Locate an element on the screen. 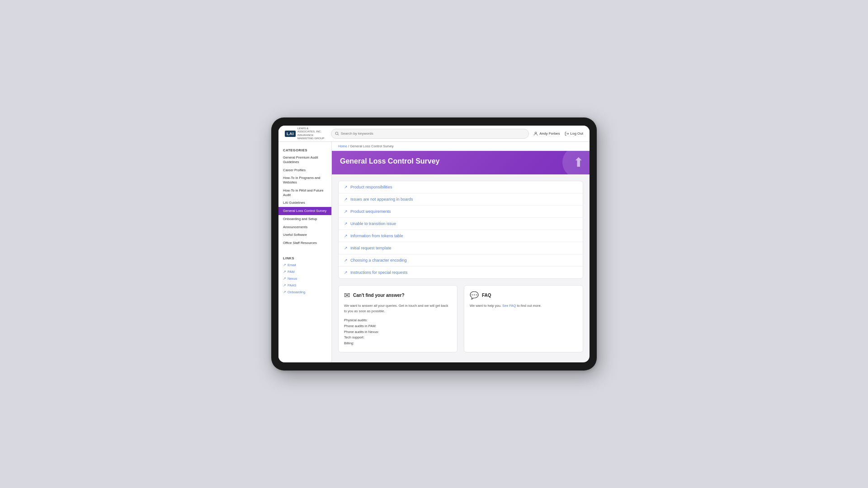 The width and height of the screenshot is (868, 488). article-link-text: Information from tokens table is located at coordinates (377, 236).